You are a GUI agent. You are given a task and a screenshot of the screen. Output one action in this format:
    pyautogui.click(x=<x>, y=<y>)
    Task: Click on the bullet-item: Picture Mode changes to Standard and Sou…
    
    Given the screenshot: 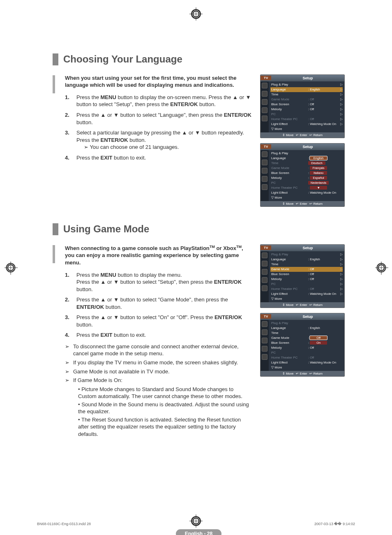 What is the action you would take?
    pyautogui.click(x=165, y=393)
    